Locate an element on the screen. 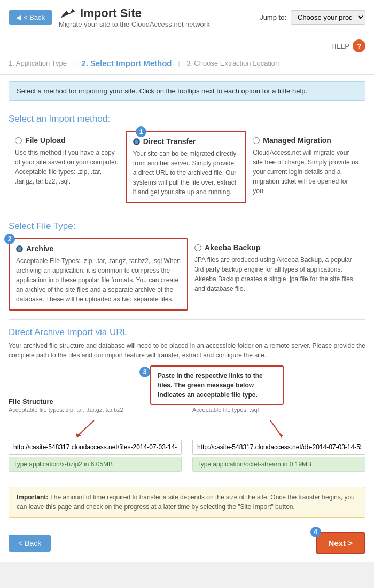  direct-transfer-desc: Your site can be be migrated directly fr… is located at coordinates (186, 173).